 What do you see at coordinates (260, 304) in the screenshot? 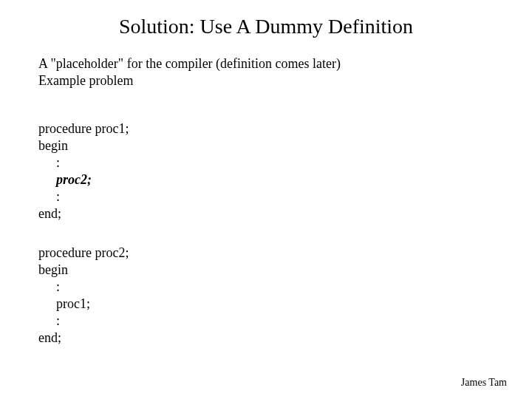
I see `proc2-call-proc1: proc1;` at bounding box center [260, 304].